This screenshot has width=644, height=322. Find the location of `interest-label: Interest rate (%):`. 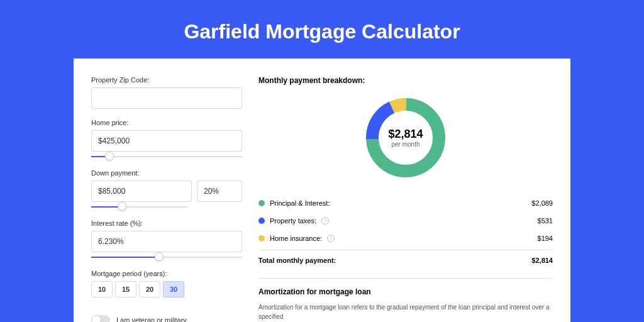

interest-label: Interest rate (%): is located at coordinates (167, 223).